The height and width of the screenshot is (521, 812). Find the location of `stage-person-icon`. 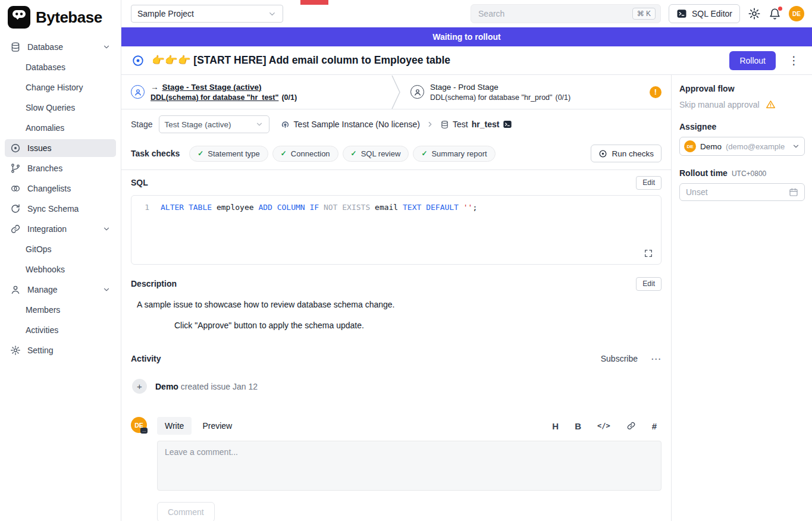

stage-person-icon is located at coordinates (418, 92).